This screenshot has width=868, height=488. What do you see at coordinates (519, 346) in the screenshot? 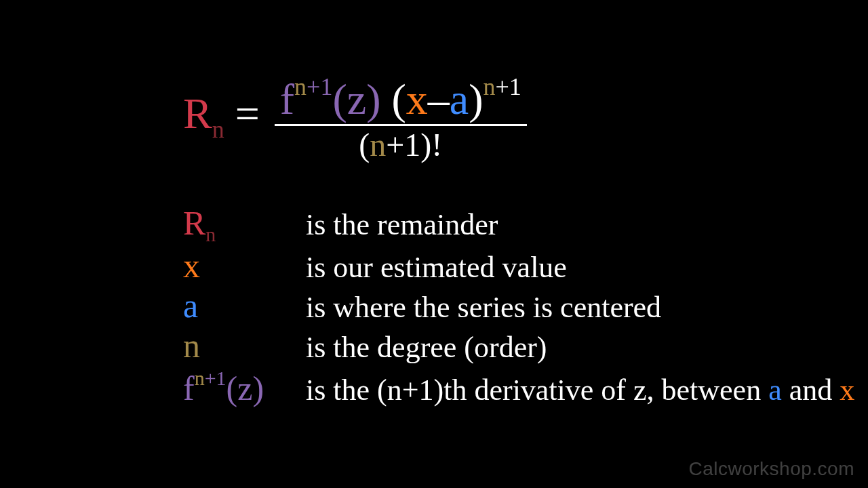
I see `legend-row-n: n is the degree (order)` at bounding box center [519, 346].